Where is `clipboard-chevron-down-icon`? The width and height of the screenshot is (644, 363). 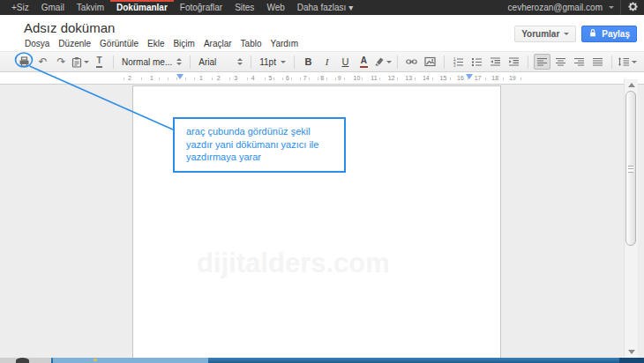
clipboard-chevron-down-icon is located at coordinates (86, 62).